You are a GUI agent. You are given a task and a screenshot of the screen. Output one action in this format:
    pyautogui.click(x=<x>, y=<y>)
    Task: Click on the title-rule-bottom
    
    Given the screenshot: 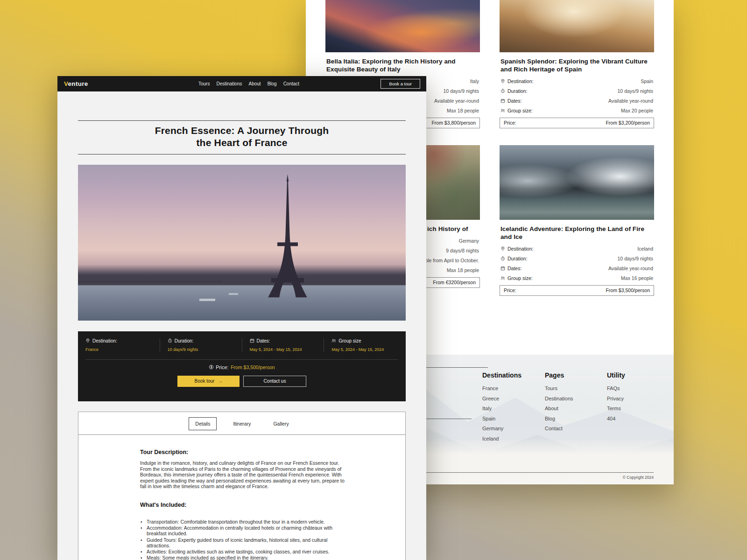 What is the action you would take?
    pyautogui.click(x=242, y=154)
    